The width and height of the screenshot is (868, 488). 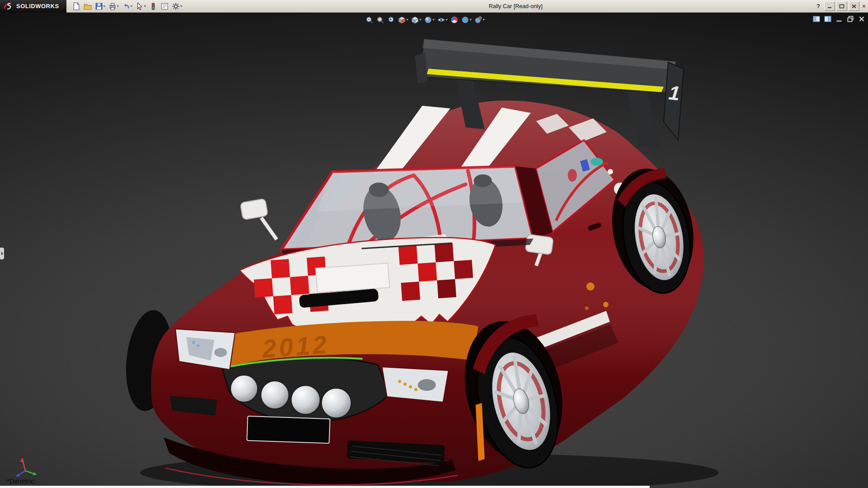 What do you see at coordinates (369, 20) in the screenshot?
I see `zoom-to-fit-icon` at bounding box center [369, 20].